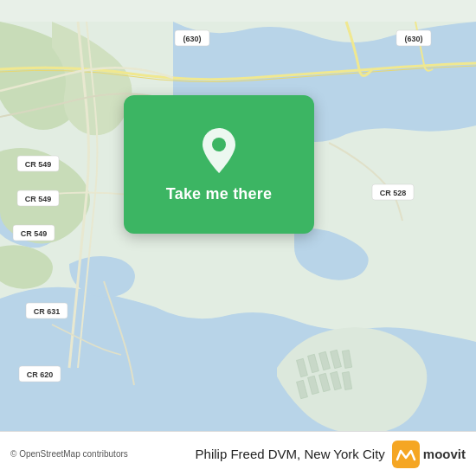 The image size is (476, 476). What do you see at coordinates (238, 453) in the screenshot?
I see `bottom-bar: © OpenStreetMap contributors Philip Free…` at bounding box center [238, 453].